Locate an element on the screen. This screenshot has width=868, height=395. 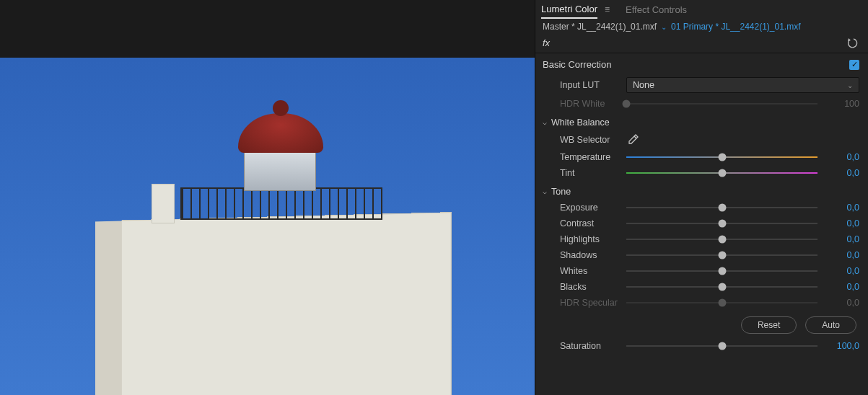
temperature-value: 0,0 is located at coordinates (845, 157).